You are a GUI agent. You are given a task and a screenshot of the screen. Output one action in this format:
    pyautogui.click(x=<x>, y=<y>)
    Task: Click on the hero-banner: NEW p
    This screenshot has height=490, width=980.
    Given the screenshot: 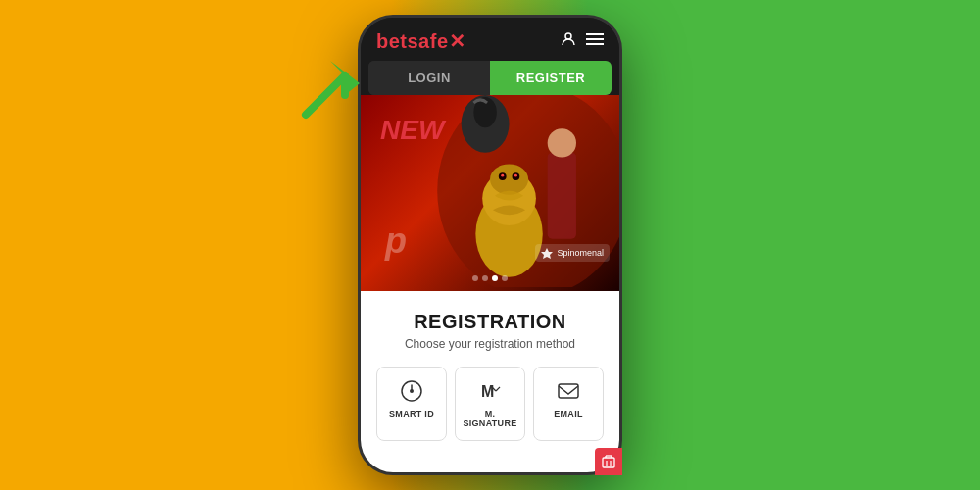 What is the action you would take?
    pyautogui.click(x=490, y=193)
    